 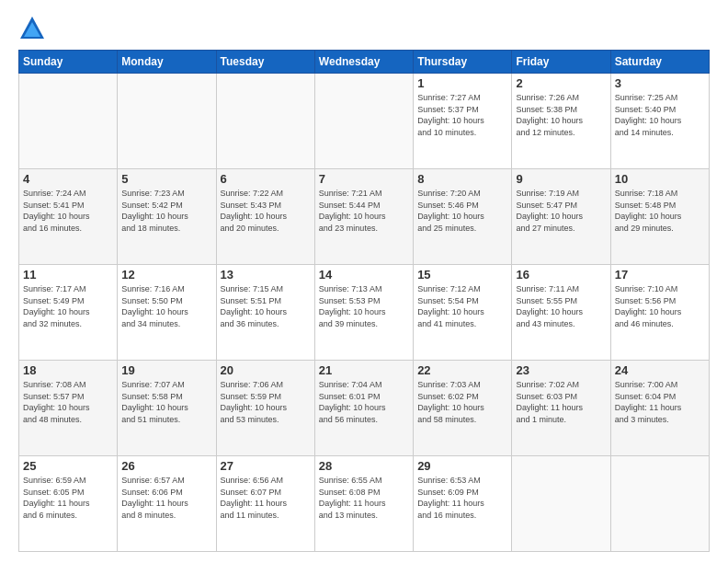 What do you see at coordinates (265, 217) in the screenshot?
I see `table-row: 6Sunrise: 7:22 AM Sunset: 5:43 PM Daylig…` at bounding box center [265, 217].